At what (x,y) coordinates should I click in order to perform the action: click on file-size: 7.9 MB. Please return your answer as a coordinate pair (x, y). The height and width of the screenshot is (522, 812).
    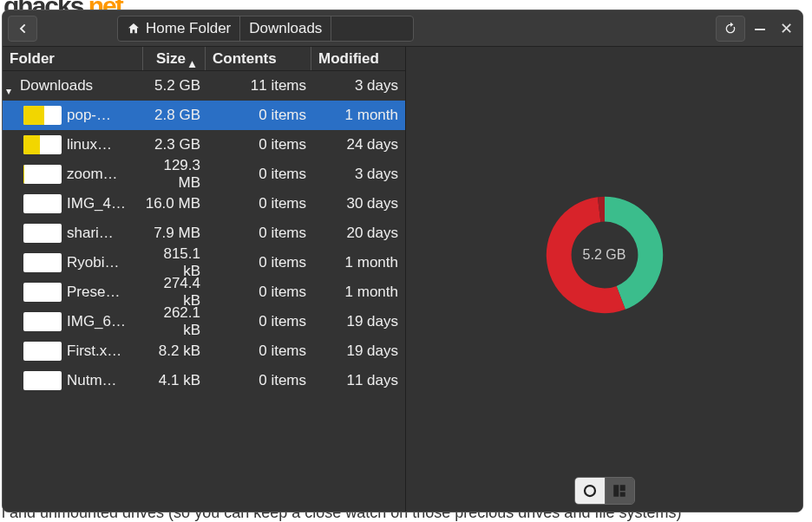
    Looking at the image, I should click on (174, 233).